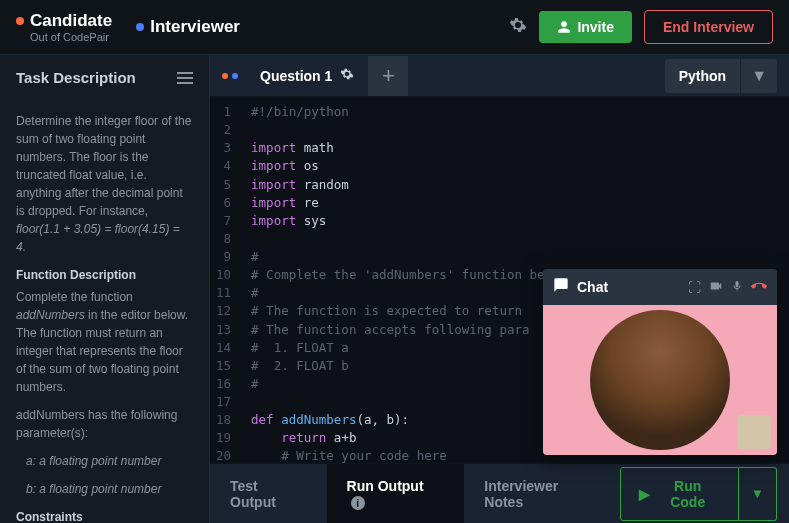 This screenshot has height=523, width=789. What do you see at coordinates (188, 27) in the screenshot?
I see `interviewer-role: Interviewer` at bounding box center [188, 27].